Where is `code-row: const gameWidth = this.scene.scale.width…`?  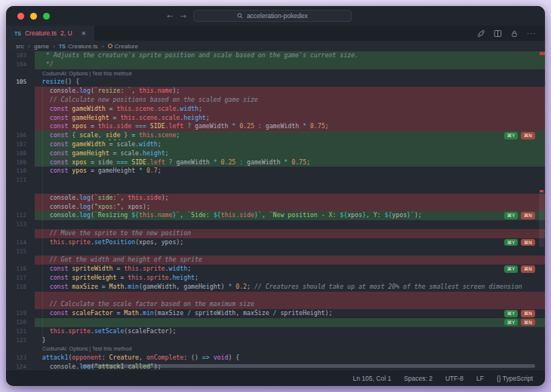
code-row: const gameWidth = this.scene.scale.width… is located at coordinates (276, 109).